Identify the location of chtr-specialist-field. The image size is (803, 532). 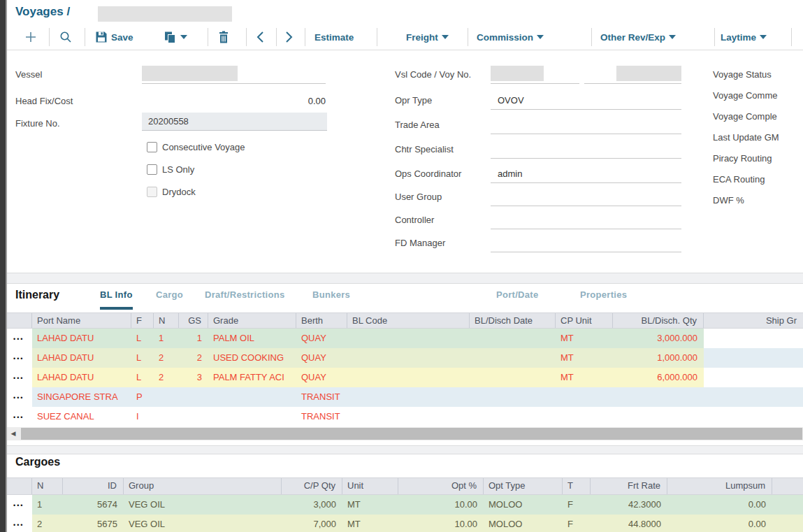
(586, 150).